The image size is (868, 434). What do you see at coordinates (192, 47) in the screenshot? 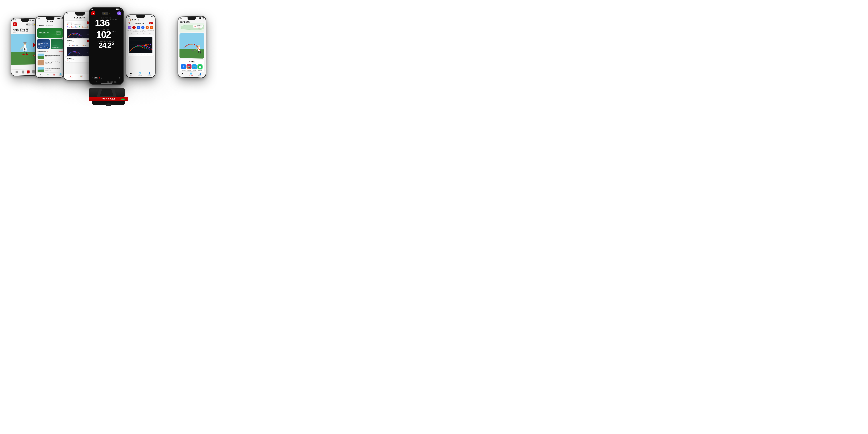
I see `screen-6: 9:41 ▌▌ ≋ ▮ EXPLORE ⬆` at bounding box center [192, 47].